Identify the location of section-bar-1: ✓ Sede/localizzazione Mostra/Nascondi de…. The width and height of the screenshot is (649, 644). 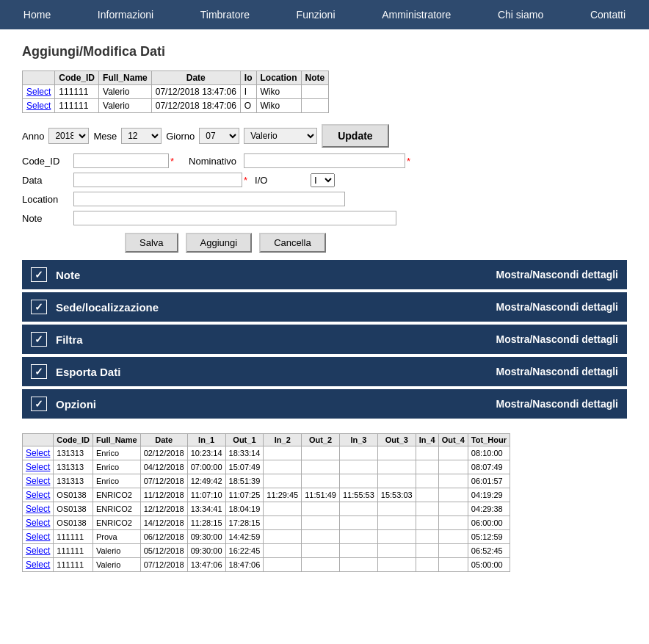
(324, 307).